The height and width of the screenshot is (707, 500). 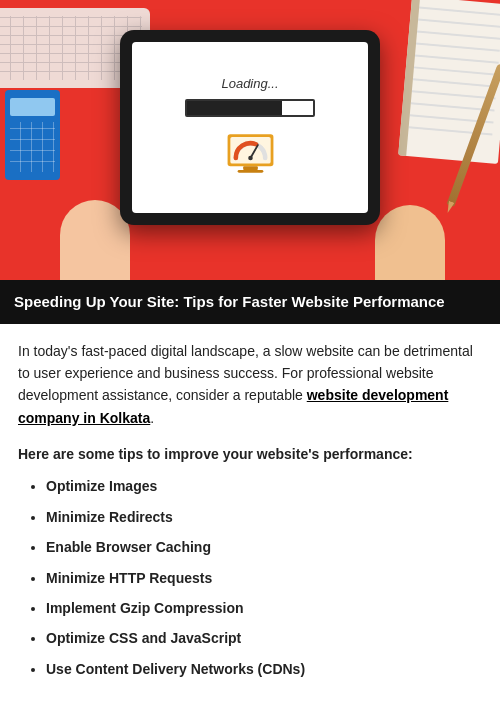 What do you see at coordinates (264, 578) in the screenshot?
I see `list-item: Minimize HTTP Requests` at bounding box center [264, 578].